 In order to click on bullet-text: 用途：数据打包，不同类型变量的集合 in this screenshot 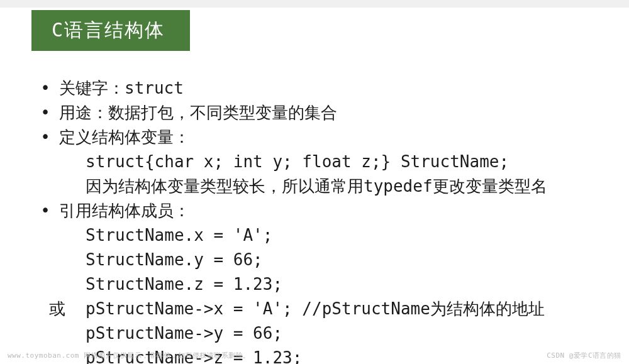, I will do `click(344, 113)`.